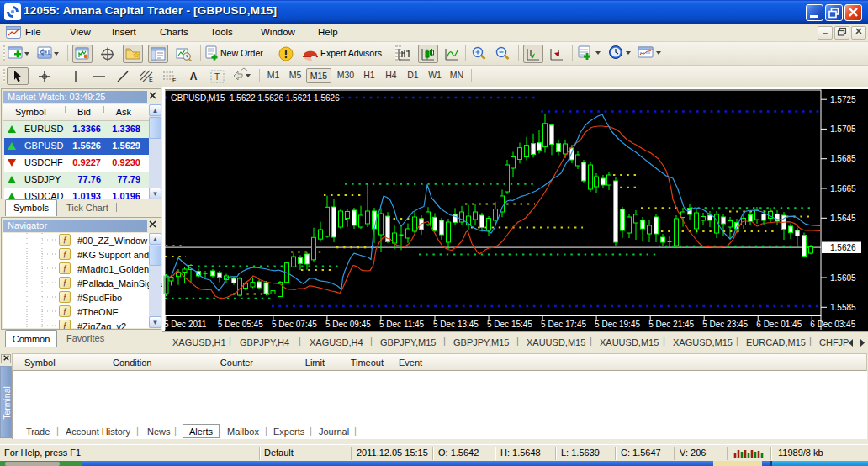 This screenshot has height=466, width=868. Describe the element at coordinates (456, 325) in the screenshot. I see `svg-text: 5 Dec 13:45` at that location.